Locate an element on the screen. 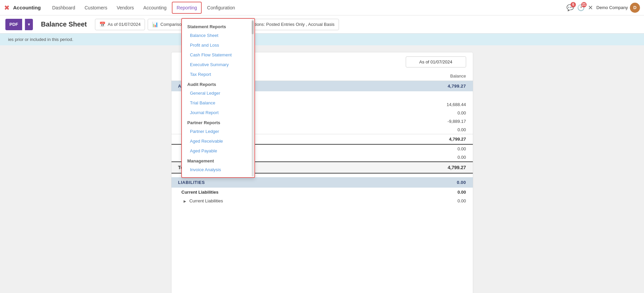 The height and width of the screenshot is (293, 644). calendar-icon: 📅 is located at coordinates (103, 25).